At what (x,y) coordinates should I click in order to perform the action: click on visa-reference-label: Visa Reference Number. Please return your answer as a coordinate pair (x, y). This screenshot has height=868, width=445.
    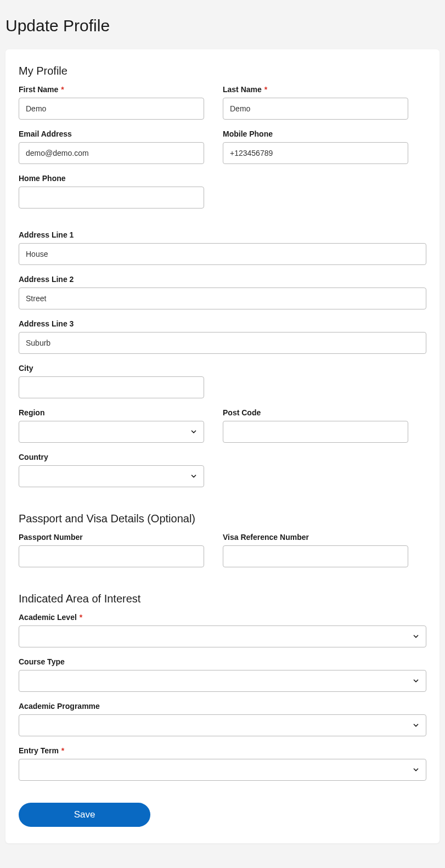
    Looking at the image, I should click on (316, 537).